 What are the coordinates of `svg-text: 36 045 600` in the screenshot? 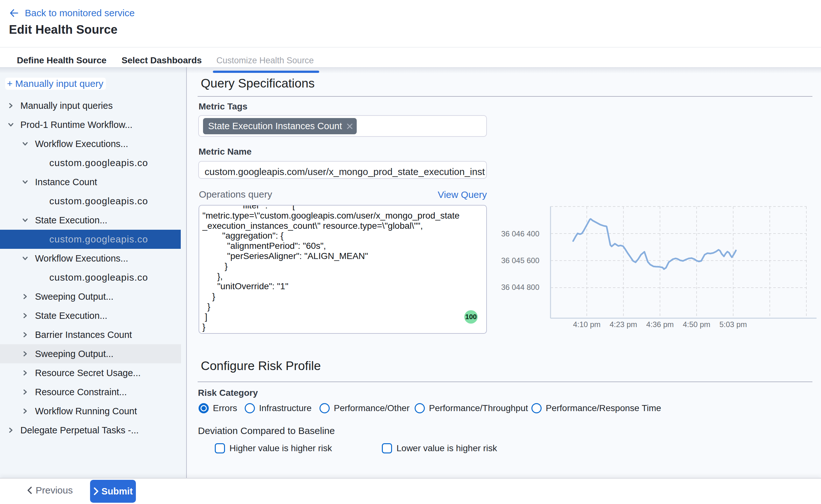 It's located at (520, 260).